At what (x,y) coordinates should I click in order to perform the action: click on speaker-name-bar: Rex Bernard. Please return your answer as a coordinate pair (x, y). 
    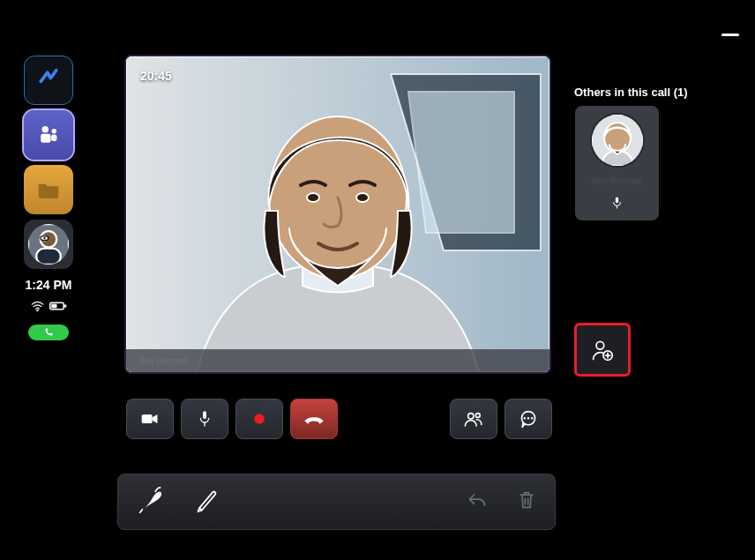
    Looking at the image, I should click on (338, 361).